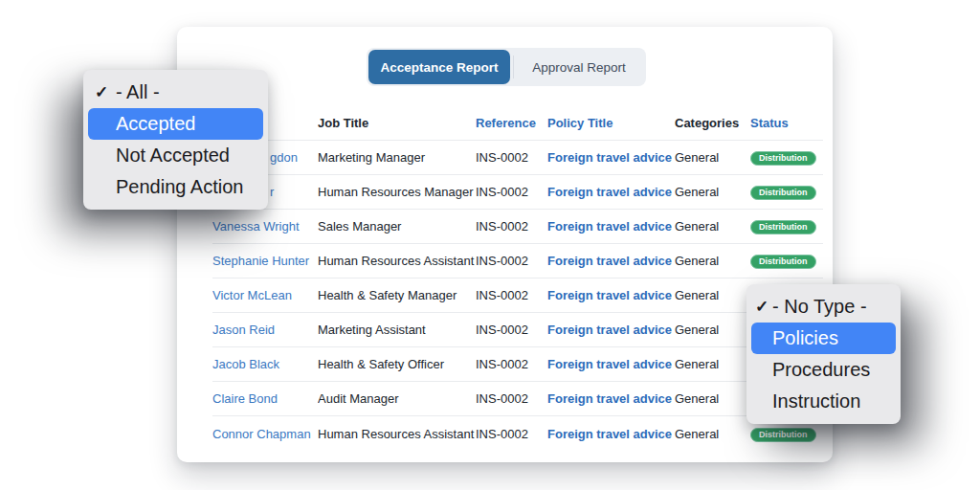 This screenshot has height=490, width=980. I want to click on table-row: Stephanie Hunter Human Resources Assista…, so click(518, 261).